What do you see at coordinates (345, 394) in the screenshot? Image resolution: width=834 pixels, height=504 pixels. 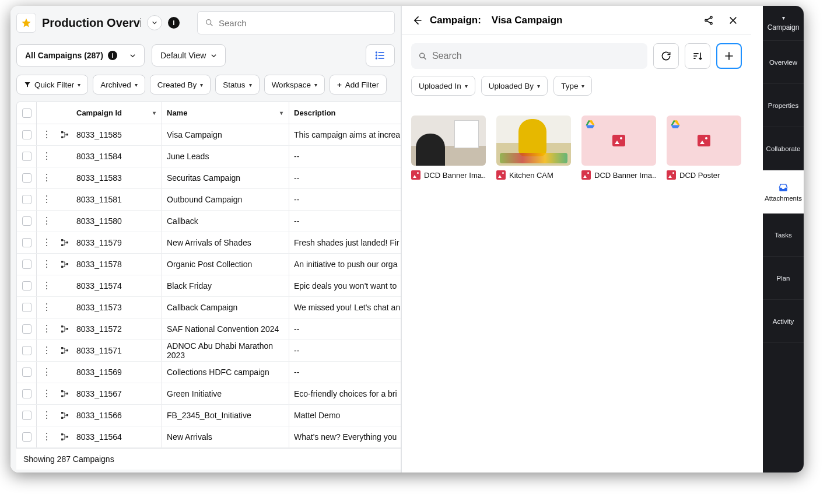 I see `cell-description: Eco-friendly choices for a bri` at bounding box center [345, 394].